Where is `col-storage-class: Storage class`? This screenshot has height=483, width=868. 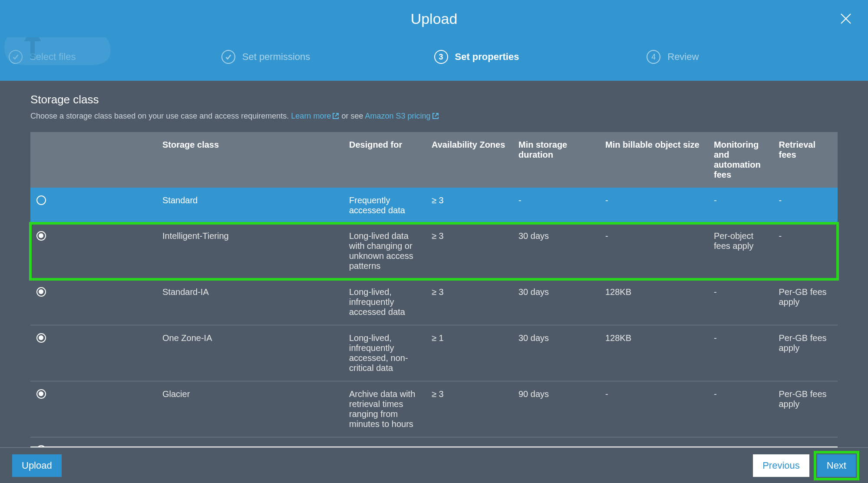
col-storage-class: Storage class is located at coordinates (250, 160).